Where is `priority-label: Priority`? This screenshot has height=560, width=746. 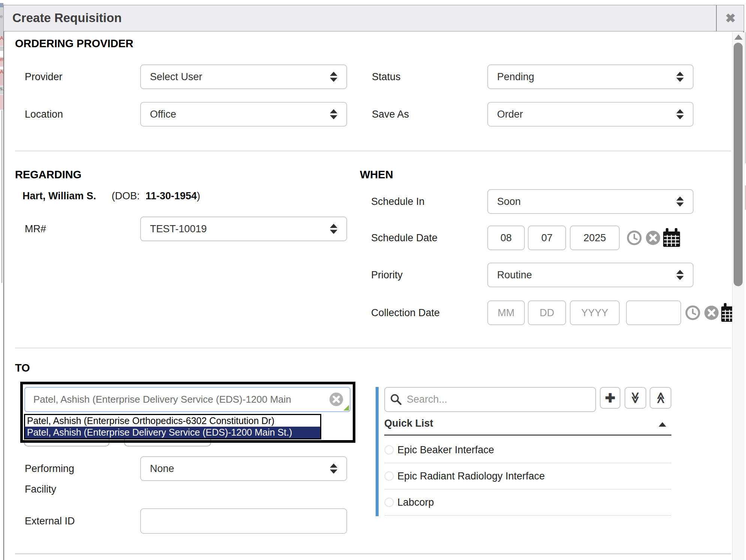 priority-label: Priority is located at coordinates (387, 275).